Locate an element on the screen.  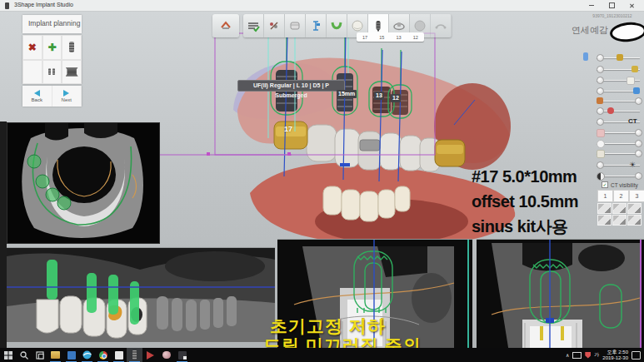
view-button-1: 1 is located at coordinates (605, 196).